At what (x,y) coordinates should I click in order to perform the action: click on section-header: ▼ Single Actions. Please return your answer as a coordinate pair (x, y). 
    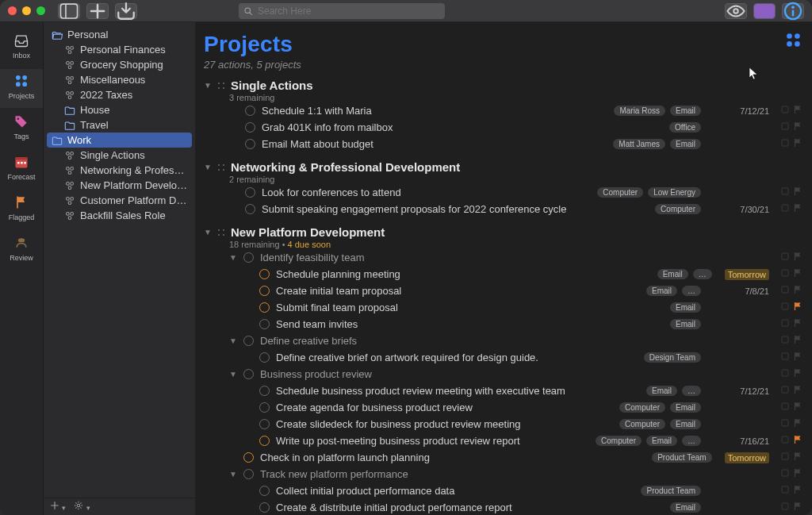
    Looking at the image, I should click on (503, 86).